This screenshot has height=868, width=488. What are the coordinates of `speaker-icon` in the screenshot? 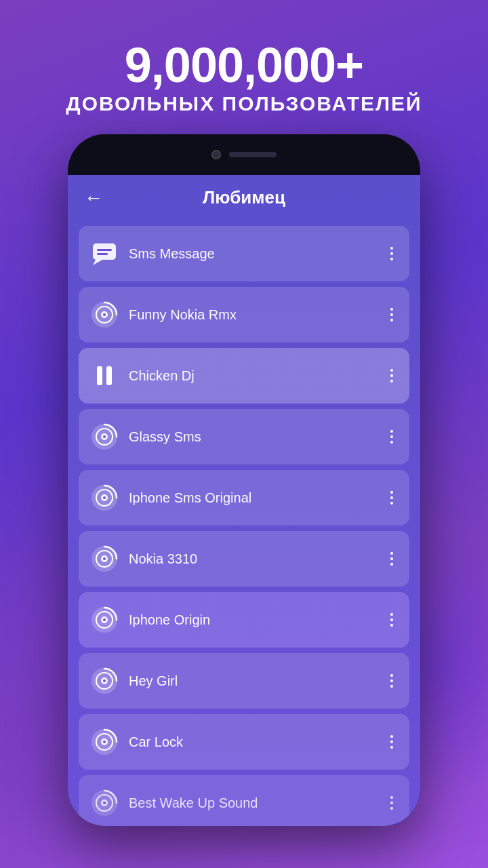 It's located at (253, 155).